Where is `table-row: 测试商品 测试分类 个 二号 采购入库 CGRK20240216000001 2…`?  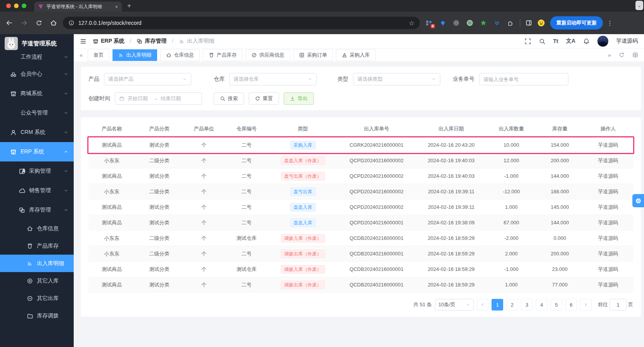
table-row: 测试商品 测试分类 个 二号 采购入库 CGRK20240216000001 2… is located at coordinates (361, 145).